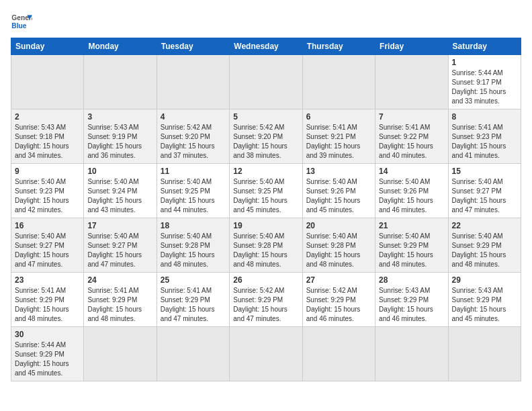 The height and width of the screenshot is (411, 532). What do you see at coordinates (120, 47) in the screenshot?
I see `weekday-monday: Monday` at bounding box center [120, 47].